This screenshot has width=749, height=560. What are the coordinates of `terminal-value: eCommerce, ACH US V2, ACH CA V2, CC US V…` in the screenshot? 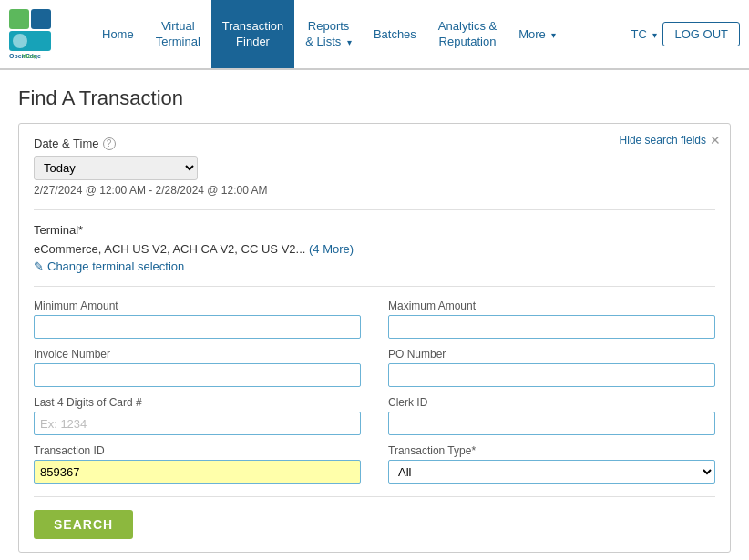 It's located at (374, 249).